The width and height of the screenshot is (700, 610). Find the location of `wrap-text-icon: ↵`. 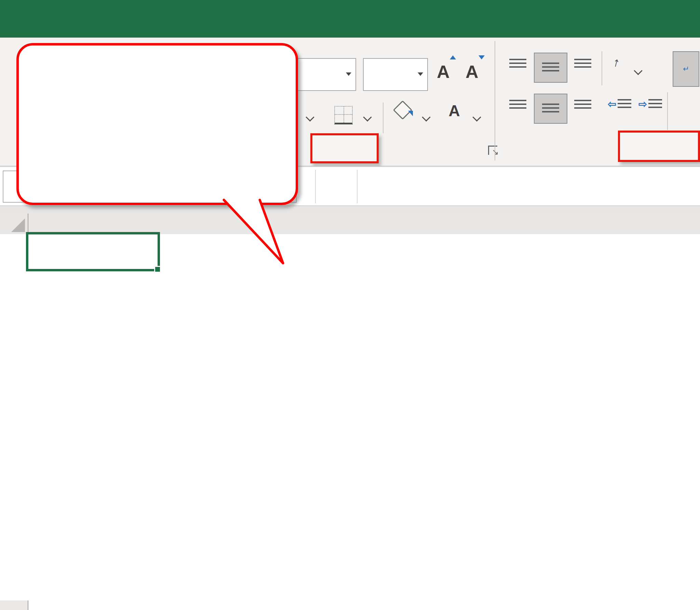

wrap-text-icon: ↵ is located at coordinates (686, 69).